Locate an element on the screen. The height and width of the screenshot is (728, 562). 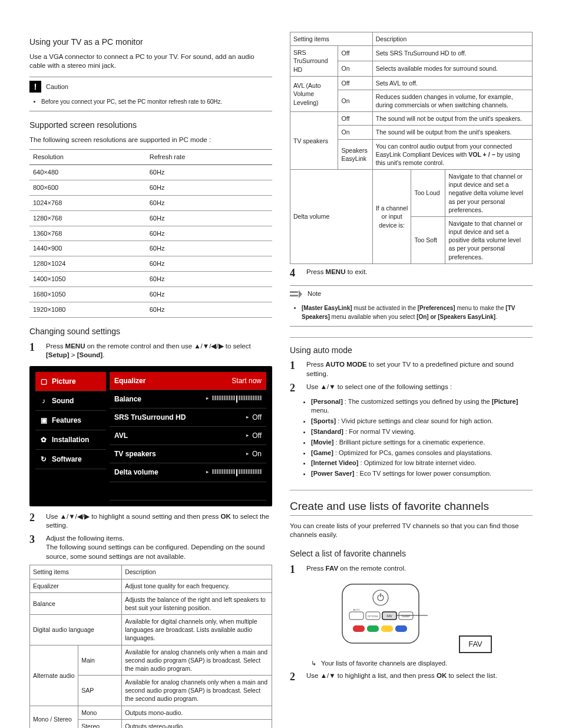
menu-right-item: SRS TruSurround HD▸Off is located at coordinates (188, 417).